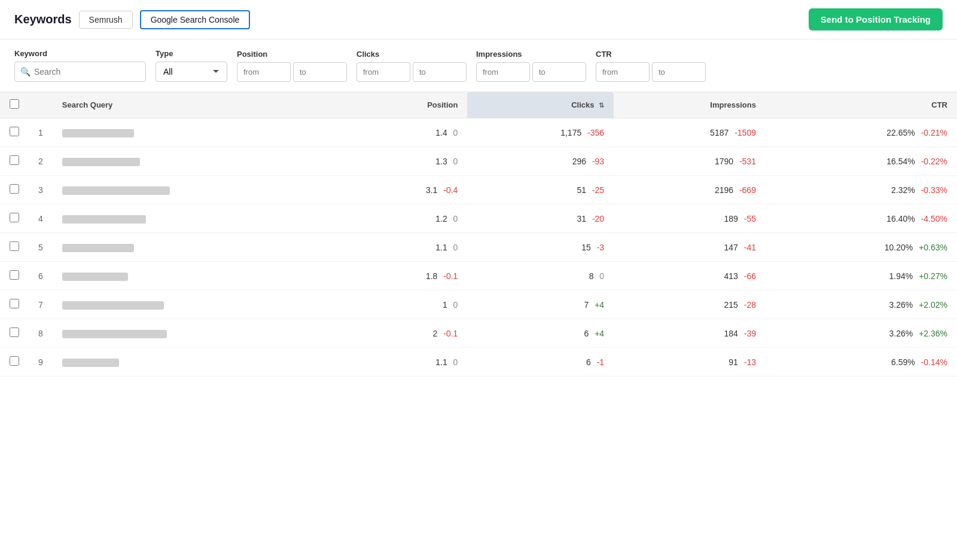 This screenshot has width=957, height=560. What do you see at coordinates (195, 20) in the screenshot?
I see `tab-gsc: Google Search Console` at bounding box center [195, 20].